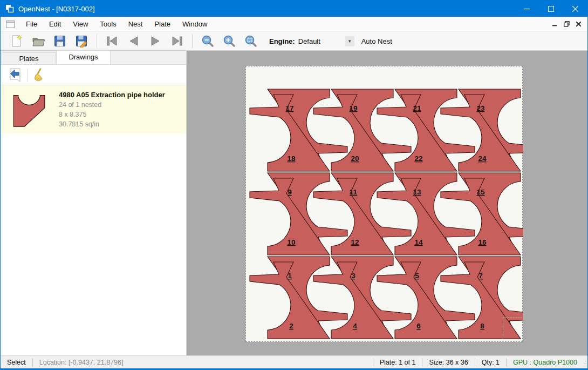 This screenshot has width=588, height=370. I want to click on broom-icon, so click(39, 75).